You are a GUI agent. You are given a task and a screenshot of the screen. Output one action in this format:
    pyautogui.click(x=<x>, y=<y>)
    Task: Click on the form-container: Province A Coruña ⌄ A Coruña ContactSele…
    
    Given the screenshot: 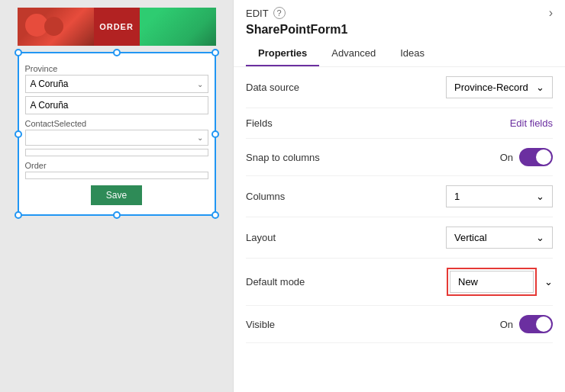 What is the action you would take?
    pyautogui.click(x=117, y=134)
    